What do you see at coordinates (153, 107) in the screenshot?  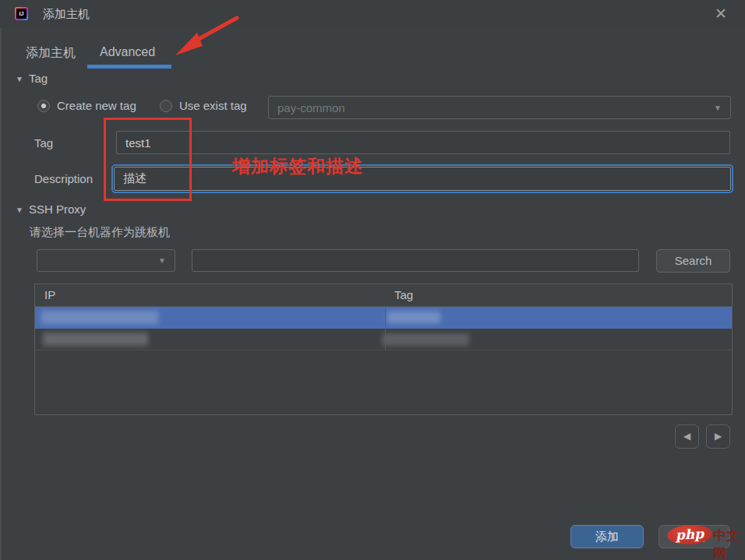 I see `tag-mode-radio-group: Create new tag Use exist tag` at bounding box center [153, 107].